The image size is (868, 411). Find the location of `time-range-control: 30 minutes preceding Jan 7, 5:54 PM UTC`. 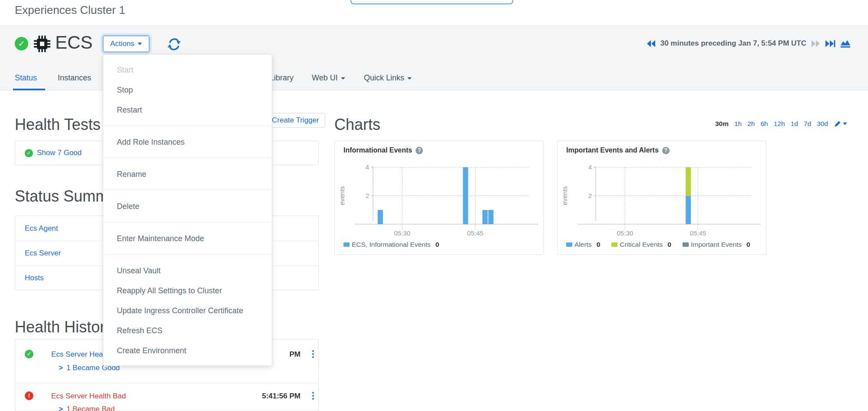

time-range-control: 30 minutes preceding Jan 7, 5:54 PM UTC is located at coordinates (749, 43).